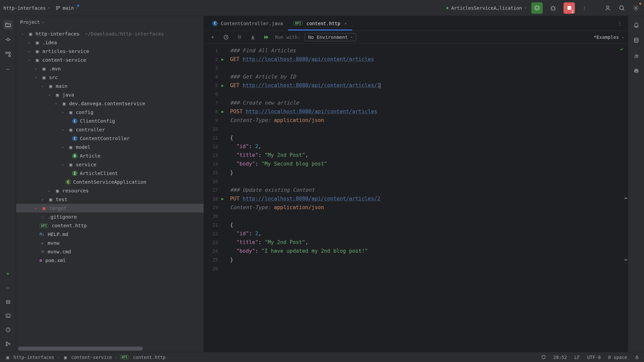  I want to click on tree-item-controller: ▾▣controller, so click(110, 130).